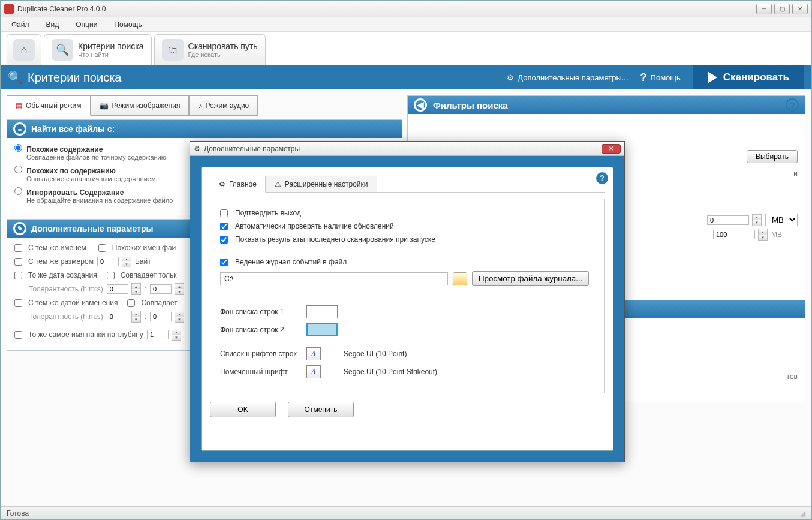  I want to click on tol-h2, so click(118, 317).